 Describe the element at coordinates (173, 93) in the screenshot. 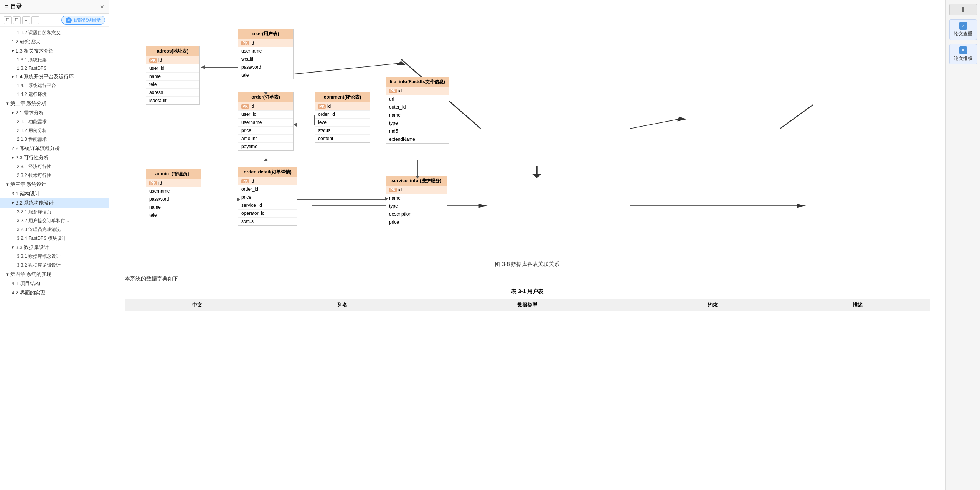

I see `field-adress-adress: adress` at that location.